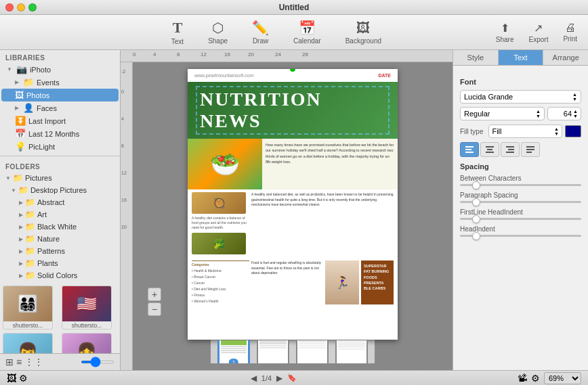 The height and width of the screenshot is (385, 588). I want to click on shape-label: Shape, so click(218, 41).